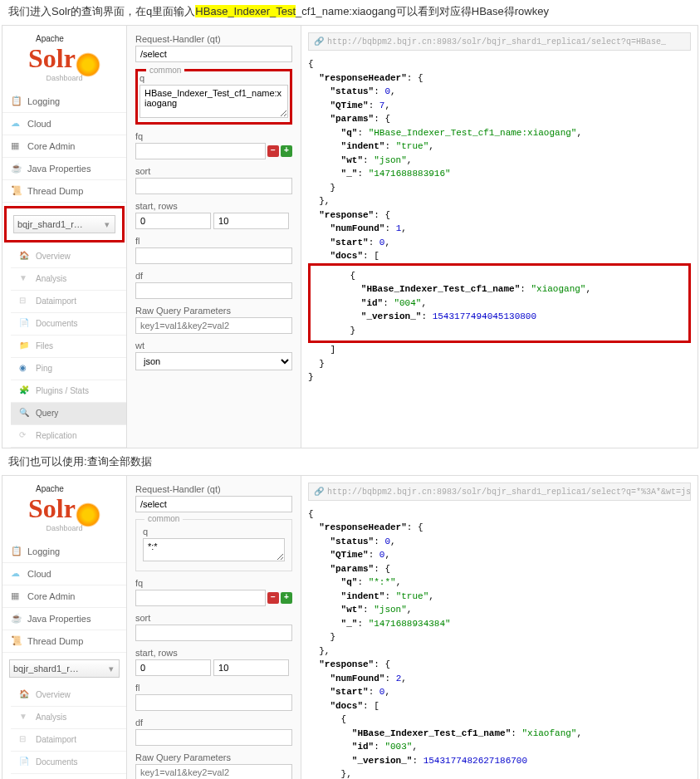 This screenshot has width=700, height=779. Describe the element at coordinates (65, 58) in the screenshot. I see `logo: Apache Solr Dashboard` at that location.